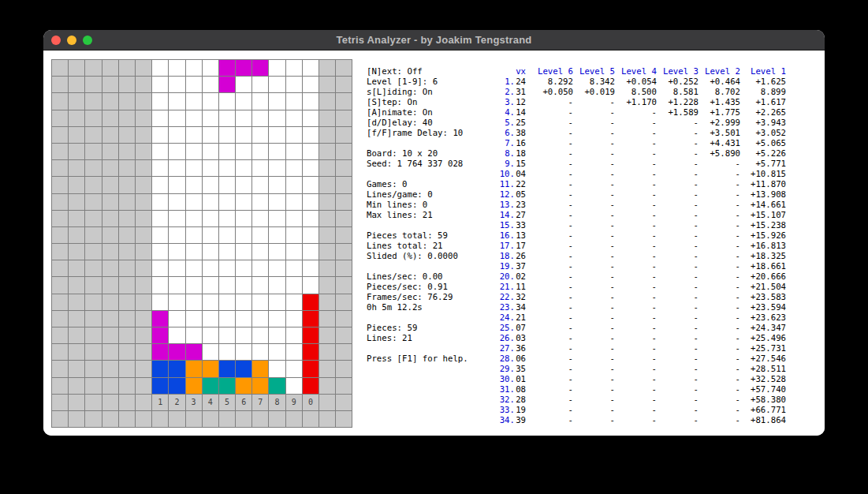 The height and width of the screenshot is (494, 868). I want to click on row-number: 25., so click(506, 328).